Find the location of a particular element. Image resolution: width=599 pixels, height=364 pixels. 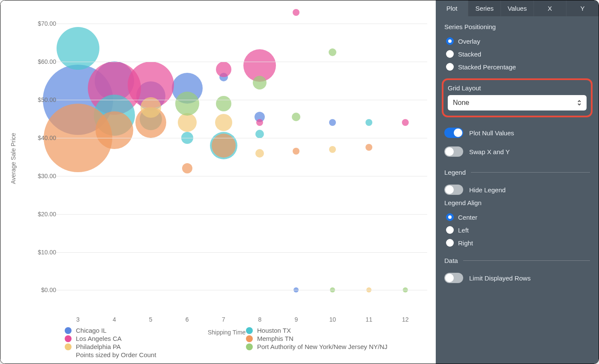

y-tick-label: $60.00 is located at coordinates (41, 62).